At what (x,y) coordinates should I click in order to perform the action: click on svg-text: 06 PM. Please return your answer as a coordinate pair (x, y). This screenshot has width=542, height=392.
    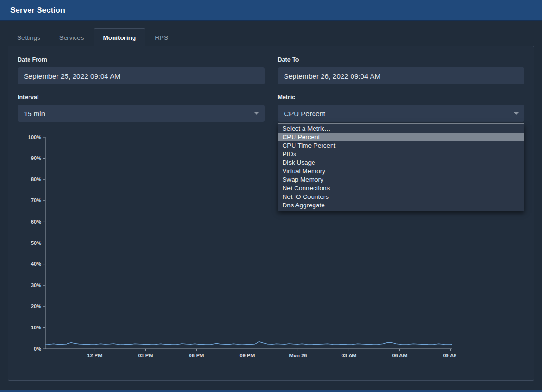
    Looking at the image, I should click on (197, 355).